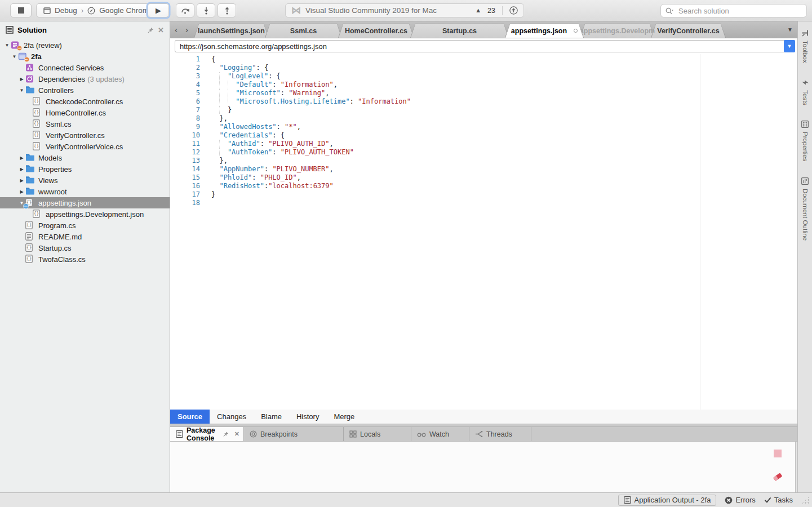 The height and width of the screenshot is (507, 812). Describe the element at coordinates (187, 29) in the screenshot. I see `nav-forward-icon: ›` at that location.